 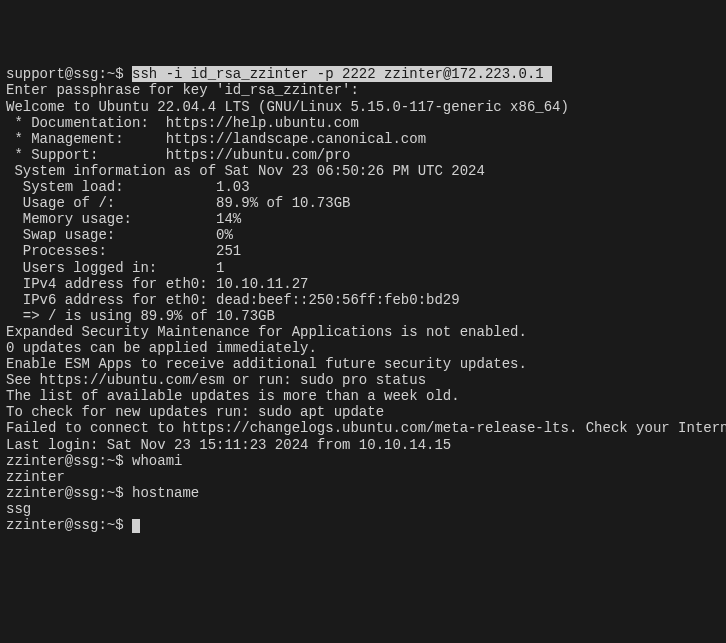 I want to click on whoami-output: zzinter, so click(x=363, y=477).